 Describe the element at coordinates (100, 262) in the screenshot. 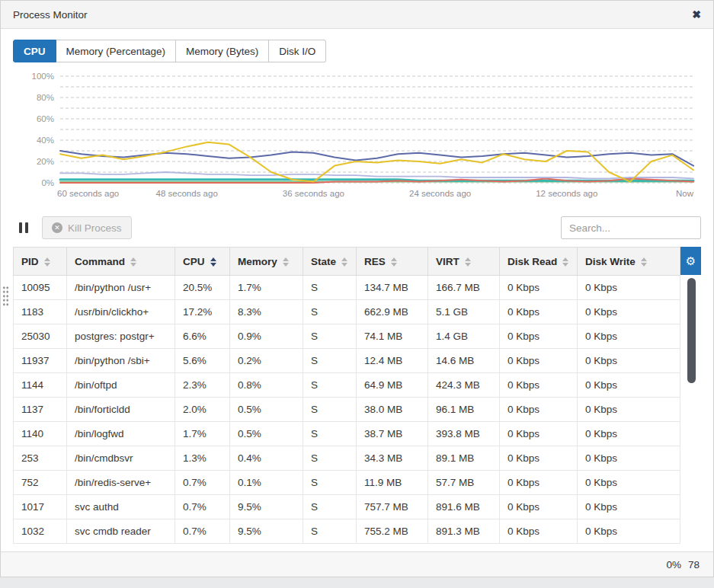

I see `column-label: Command` at that location.